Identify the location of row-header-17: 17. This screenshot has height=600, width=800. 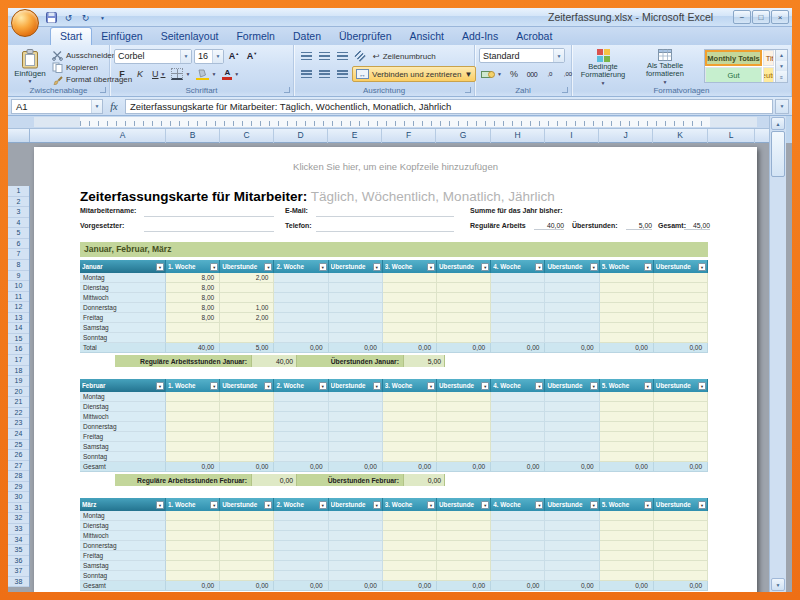
(18, 360).